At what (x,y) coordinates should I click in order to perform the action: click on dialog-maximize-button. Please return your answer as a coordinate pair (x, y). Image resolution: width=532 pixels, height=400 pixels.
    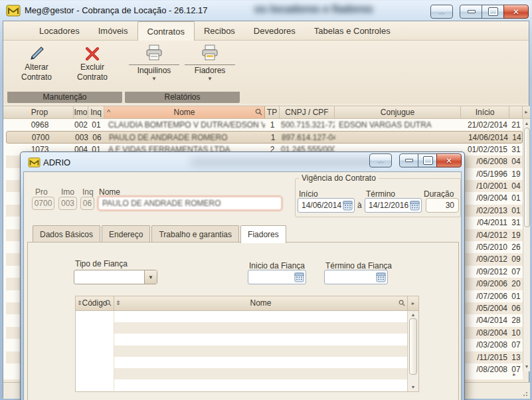
    Looking at the image, I should click on (428, 161).